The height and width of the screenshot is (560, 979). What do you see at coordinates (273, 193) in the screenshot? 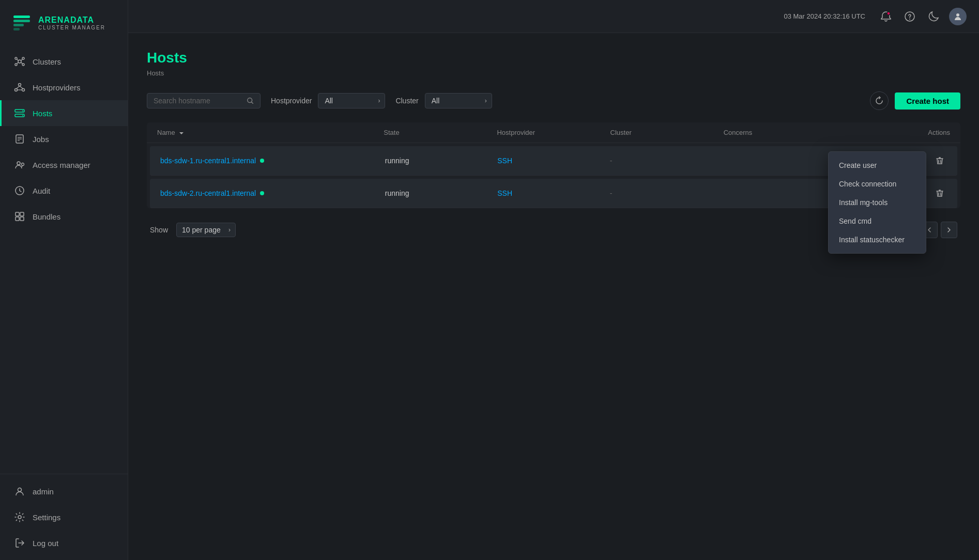
I see `host-link-2: bds-sdw-2.ru-central1.internal` at bounding box center [273, 193].